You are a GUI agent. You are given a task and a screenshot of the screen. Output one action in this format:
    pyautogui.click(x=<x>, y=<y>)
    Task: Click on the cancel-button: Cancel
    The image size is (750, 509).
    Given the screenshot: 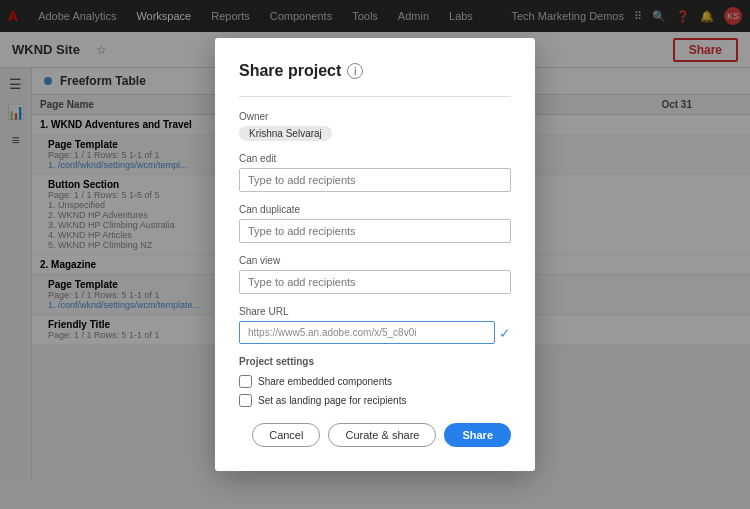 What is the action you would take?
    pyautogui.click(x=286, y=435)
    